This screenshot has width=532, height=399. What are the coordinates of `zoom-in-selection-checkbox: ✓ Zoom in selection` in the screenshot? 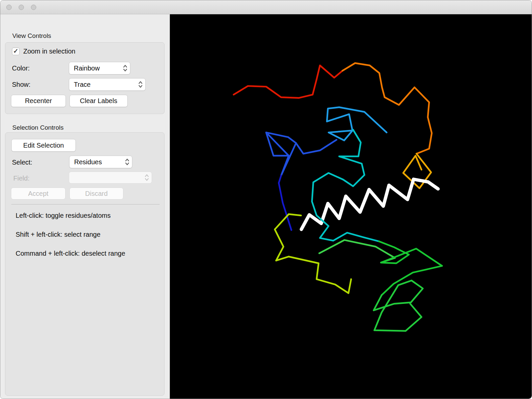 It's located at (44, 51).